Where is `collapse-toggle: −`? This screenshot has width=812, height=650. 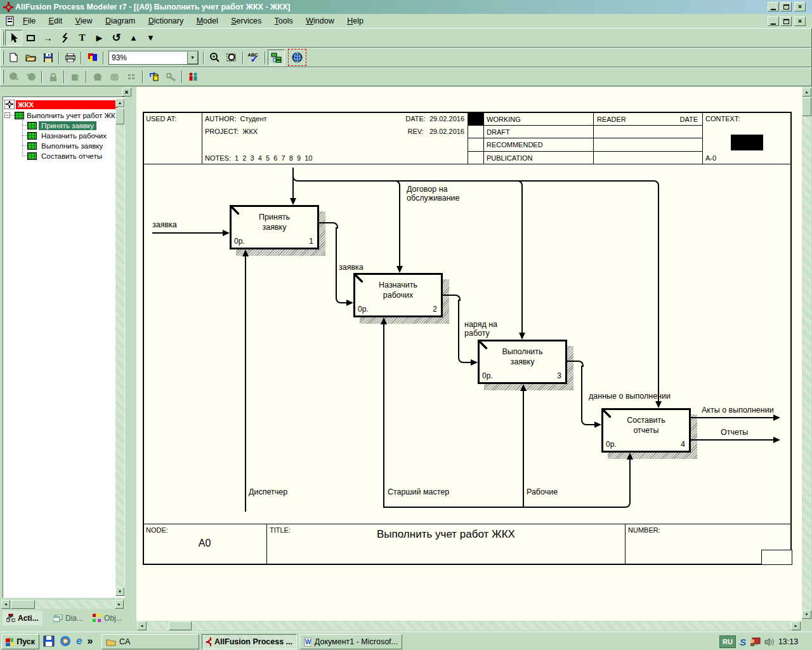 collapse-toggle: − is located at coordinates (8, 116).